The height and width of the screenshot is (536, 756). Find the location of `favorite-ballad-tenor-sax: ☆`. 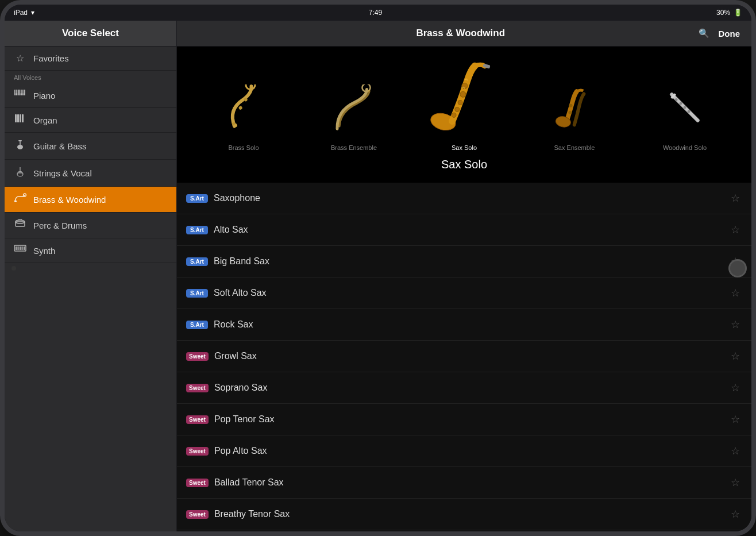

favorite-ballad-tenor-sax: ☆ is located at coordinates (735, 483).